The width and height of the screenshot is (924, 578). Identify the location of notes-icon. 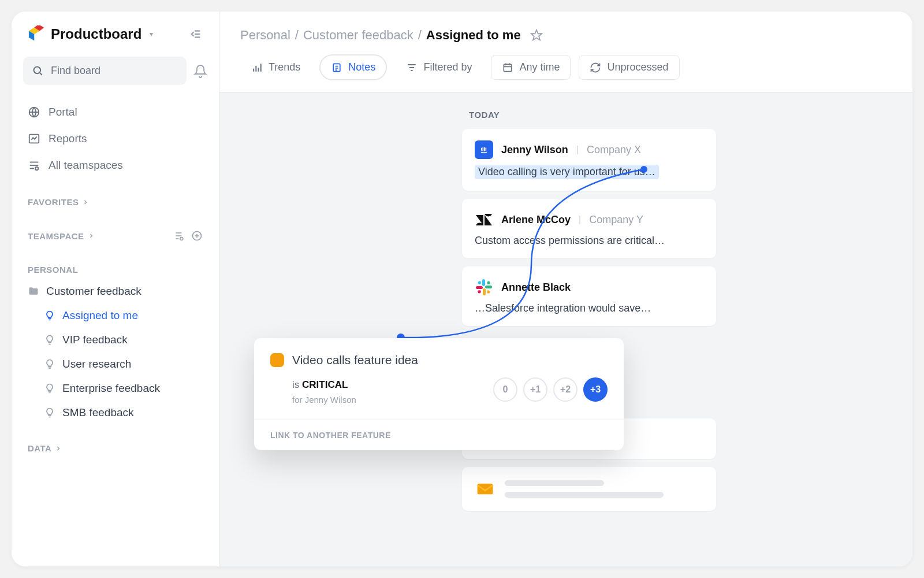
(337, 68).